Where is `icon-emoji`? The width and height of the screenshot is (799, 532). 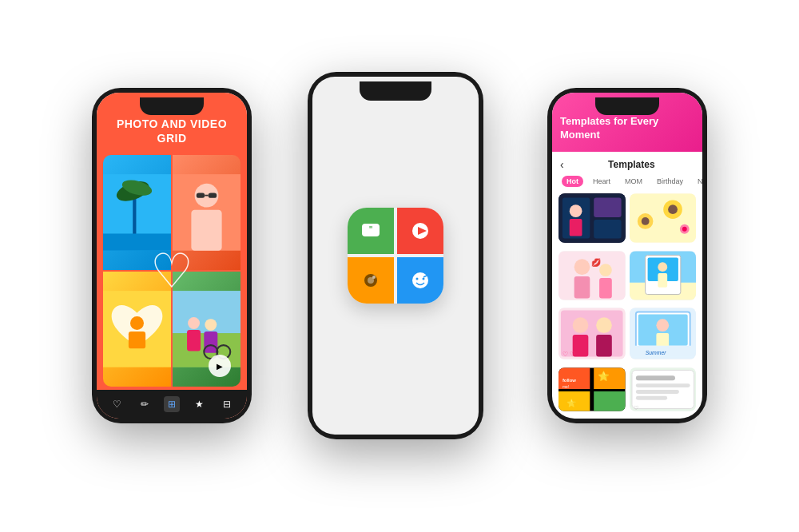 icon-emoji is located at coordinates (420, 280).